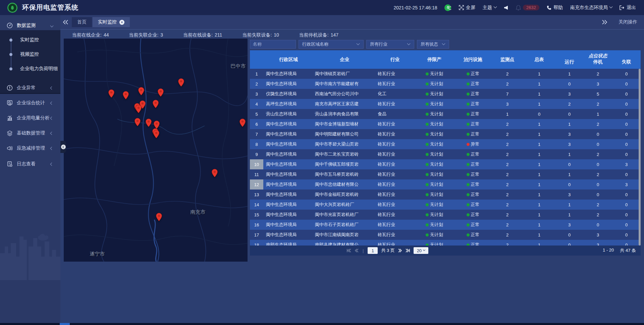  What do you see at coordinates (555, 8) in the screenshot?
I see `help-button: 帮助` at bounding box center [555, 8].